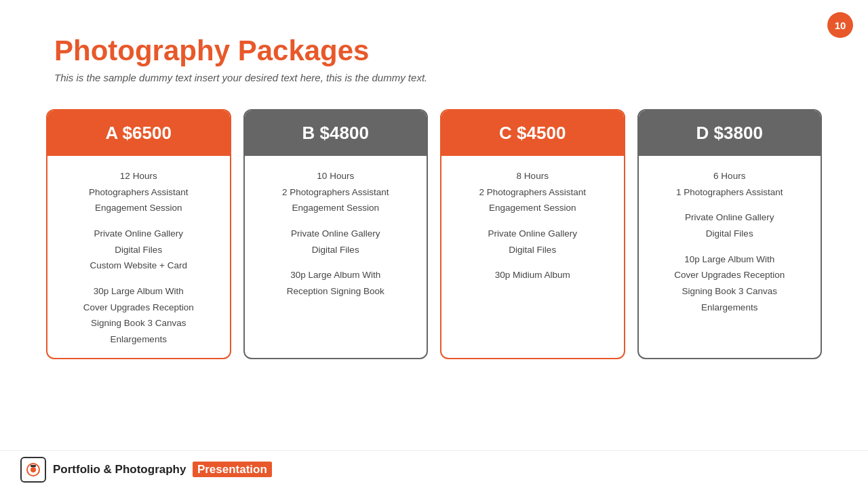  Describe the element at coordinates (840, 25) in the screenshot. I see `page-number-badge: 10` at that location.